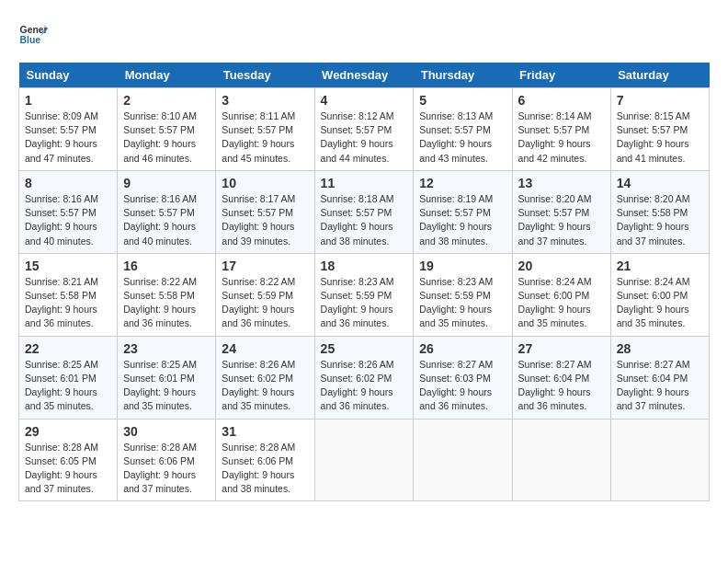 This screenshot has height=563, width=728. Describe the element at coordinates (364, 130) in the screenshot. I see `week-row-1: 1Sunrise: 8:09 AM Sunset: 5:57 PM Daylig…` at that location.